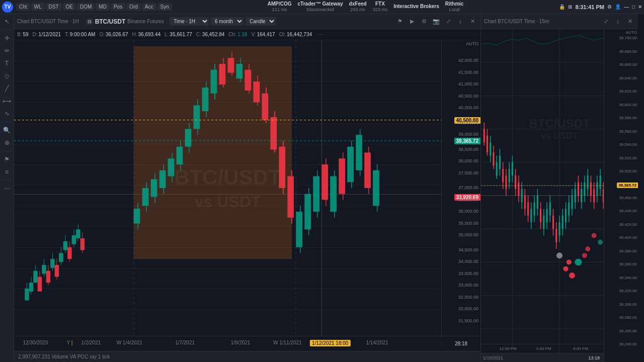 The width and height of the screenshot is (644, 362). Describe the element at coordinates (261, 21) in the screenshot. I see `chart-type-select: Candle Bar Line Area` at that location.